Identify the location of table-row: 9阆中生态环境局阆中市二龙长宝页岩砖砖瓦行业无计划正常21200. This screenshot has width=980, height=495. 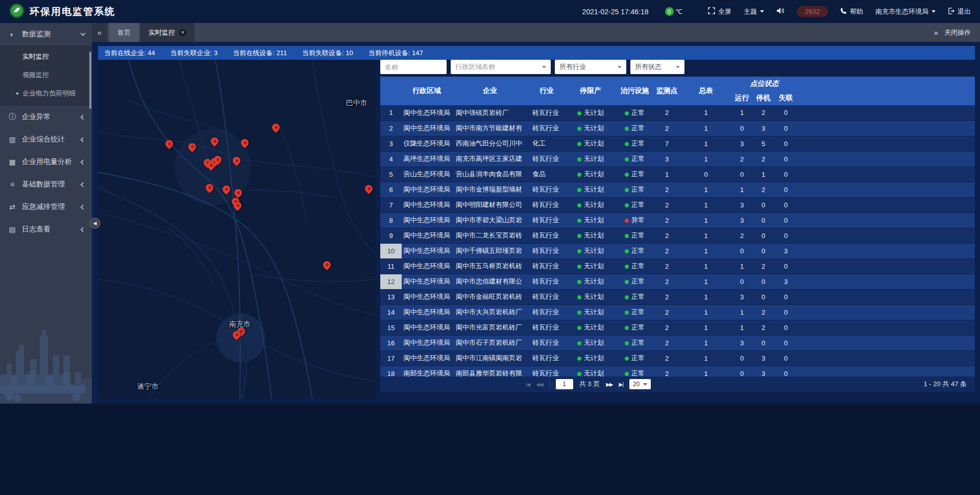
(678, 235).